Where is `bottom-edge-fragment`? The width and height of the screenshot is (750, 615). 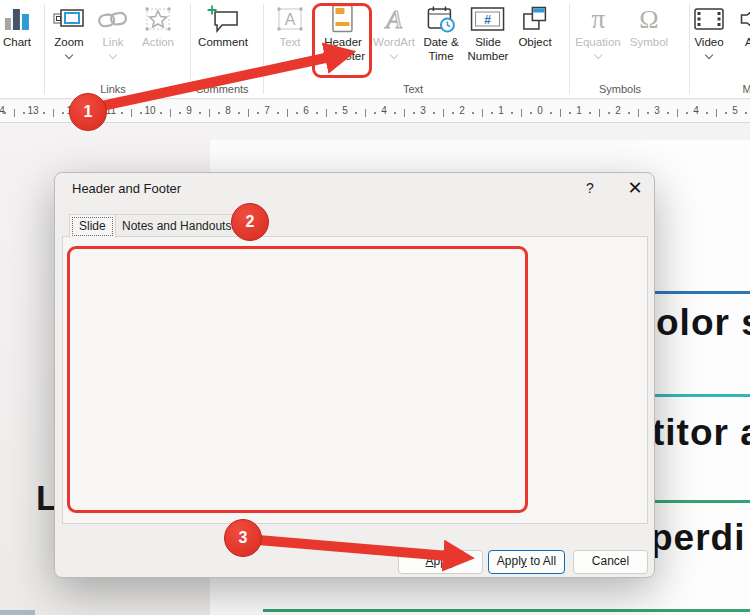 bottom-edge-fragment is located at coordinates (18, 612).